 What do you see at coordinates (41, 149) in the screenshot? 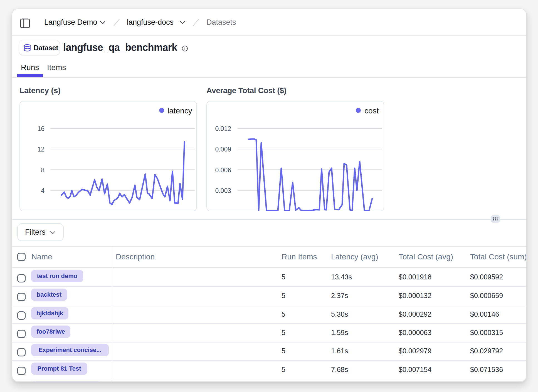
I see `svg-text: 12` at bounding box center [41, 149].